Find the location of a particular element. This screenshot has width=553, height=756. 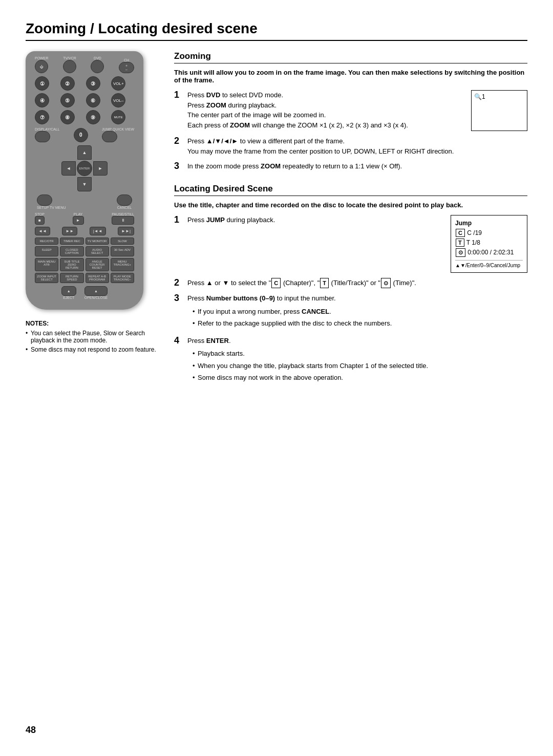

next-button: ►►| is located at coordinates (126, 231).